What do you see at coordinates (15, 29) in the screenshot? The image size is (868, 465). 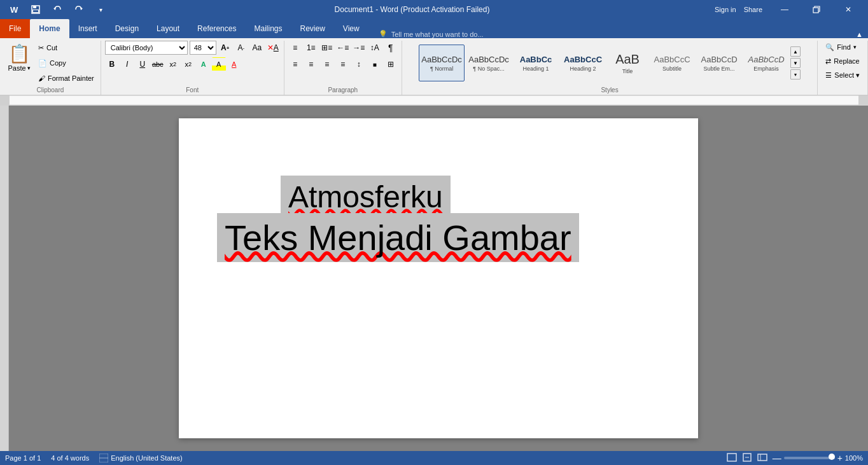 I see `tab-file: File` at bounding box center [15, 29].